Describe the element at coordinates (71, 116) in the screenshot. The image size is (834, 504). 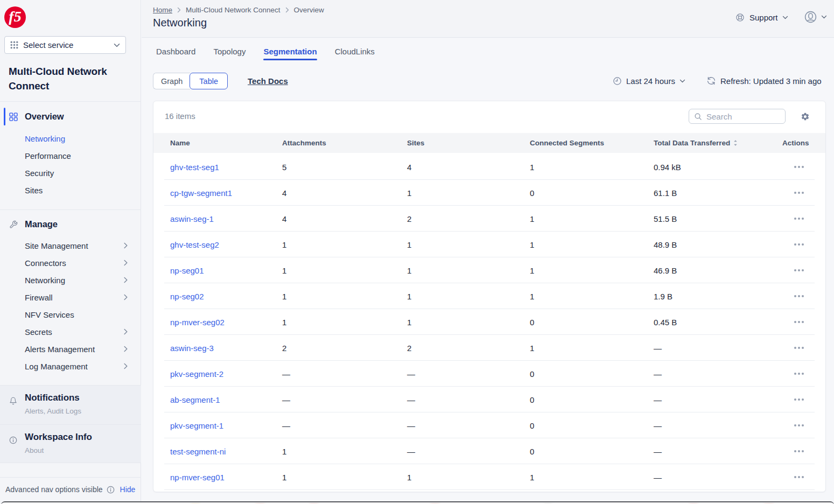
I see `sidebar-section-overview: Overview` at that location.